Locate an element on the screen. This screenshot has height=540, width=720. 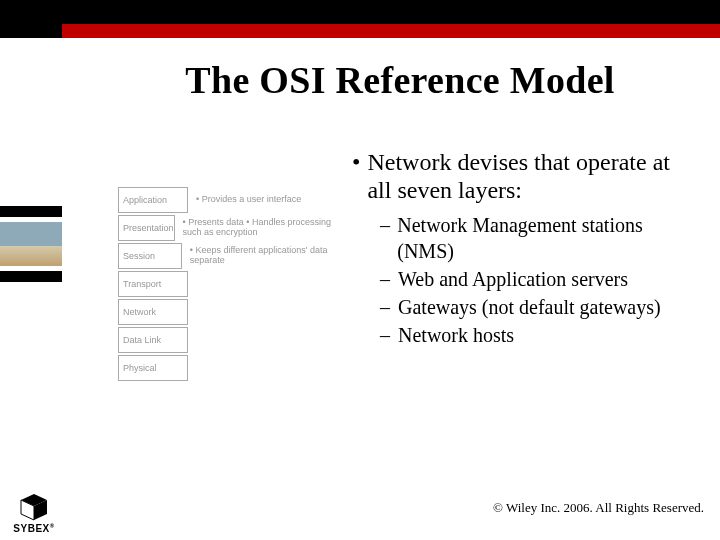
osi-layer-label: Application is located at coordinates (153, 200).